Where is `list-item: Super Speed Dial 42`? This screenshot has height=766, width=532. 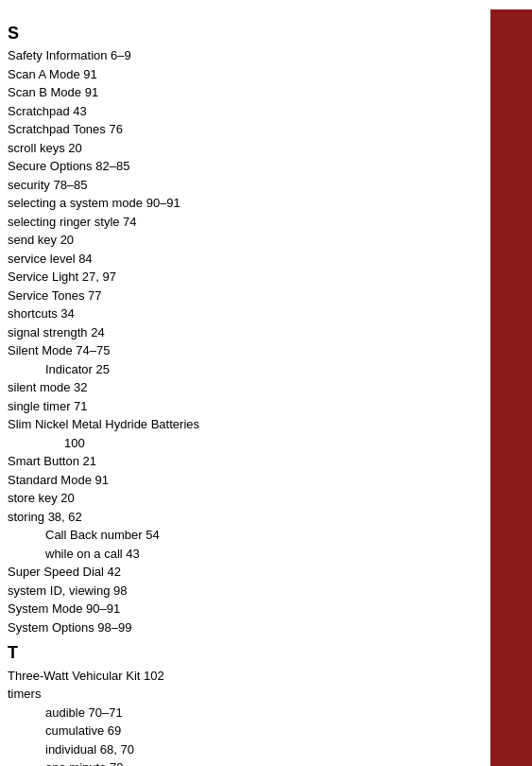 list-item: Super Speed Dial 42 is located at coordinates (225, 572).